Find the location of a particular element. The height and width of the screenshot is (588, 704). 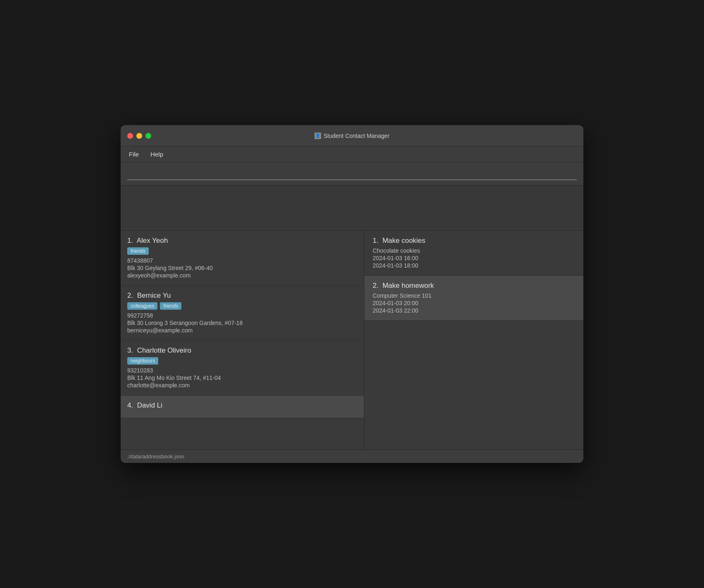

menu-help: Help is located at coordinates (157, 154).